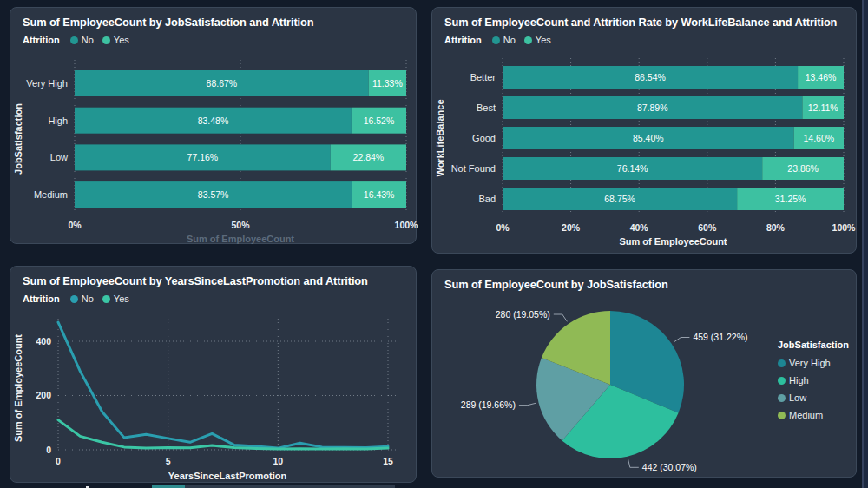 The height and width of the screenshot is (488, 868). Describe the element at coordinates (798, 398) in the screenshot. I see `legend-item-label: Low` at that location.